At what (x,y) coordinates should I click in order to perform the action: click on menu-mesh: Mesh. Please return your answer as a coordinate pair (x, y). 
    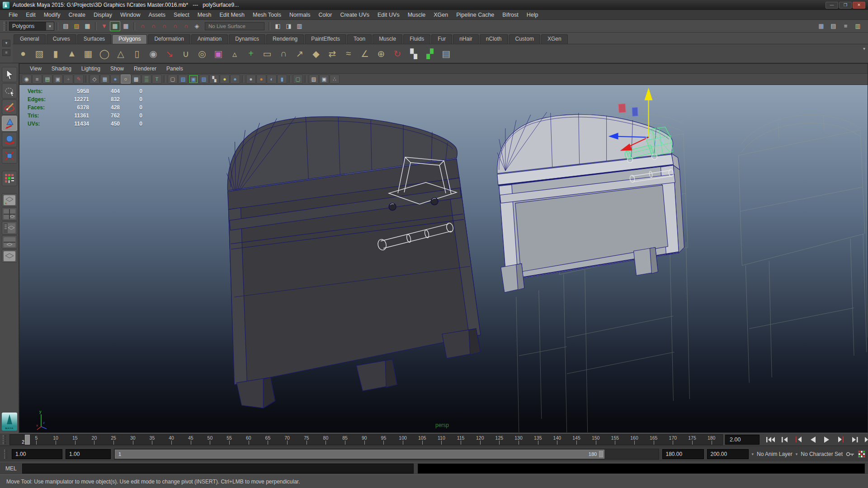
    Looking at the image, I should click on (204, 15).